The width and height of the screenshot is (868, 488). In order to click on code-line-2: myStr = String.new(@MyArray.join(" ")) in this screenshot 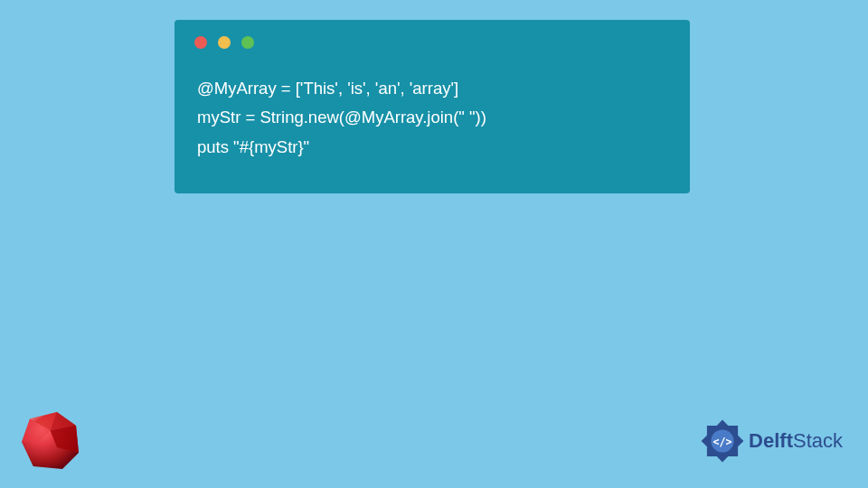, I will do `click(342, 117)`.